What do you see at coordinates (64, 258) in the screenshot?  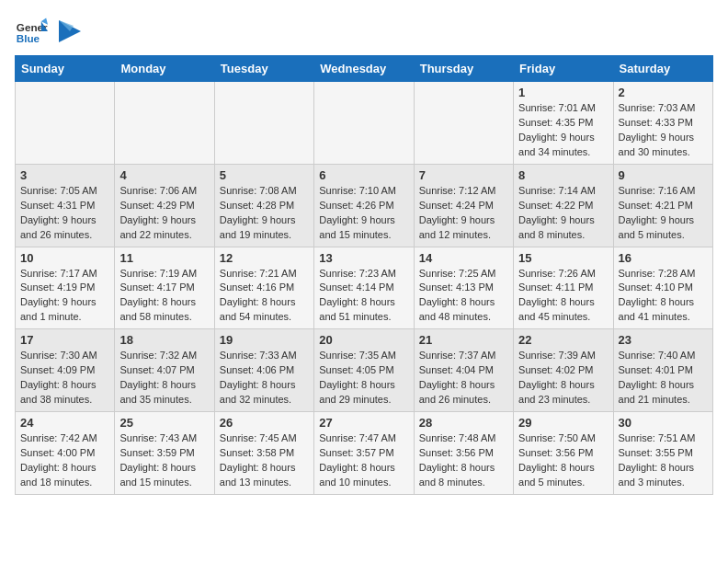 I see `day-number: 10` at bounding box center [64, 258].